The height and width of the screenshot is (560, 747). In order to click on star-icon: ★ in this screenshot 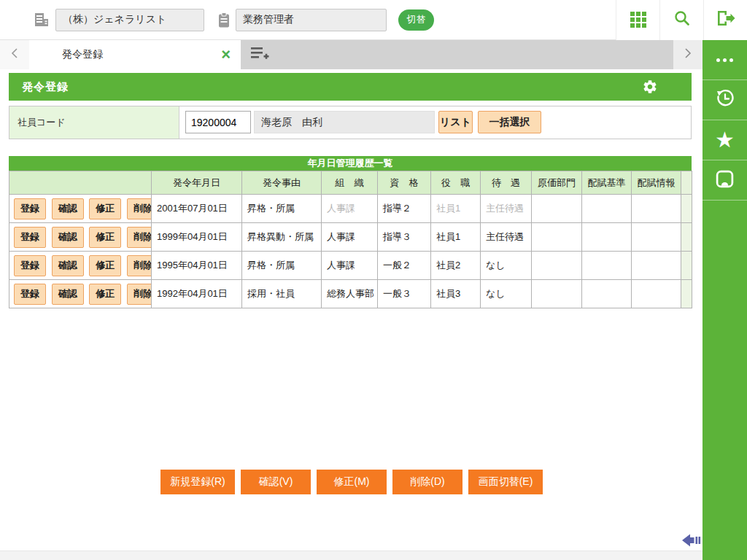, I will do `click(725, 140)`.